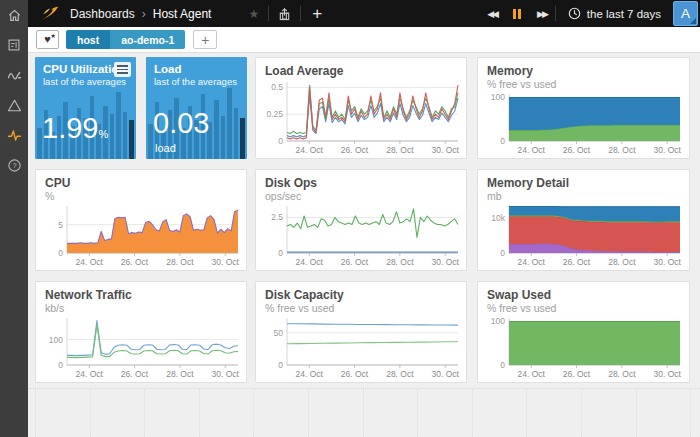 Image resolution: width=700 pixels, height=437 pixels. I want to click on panel-title: CPU, so click(141, 180).